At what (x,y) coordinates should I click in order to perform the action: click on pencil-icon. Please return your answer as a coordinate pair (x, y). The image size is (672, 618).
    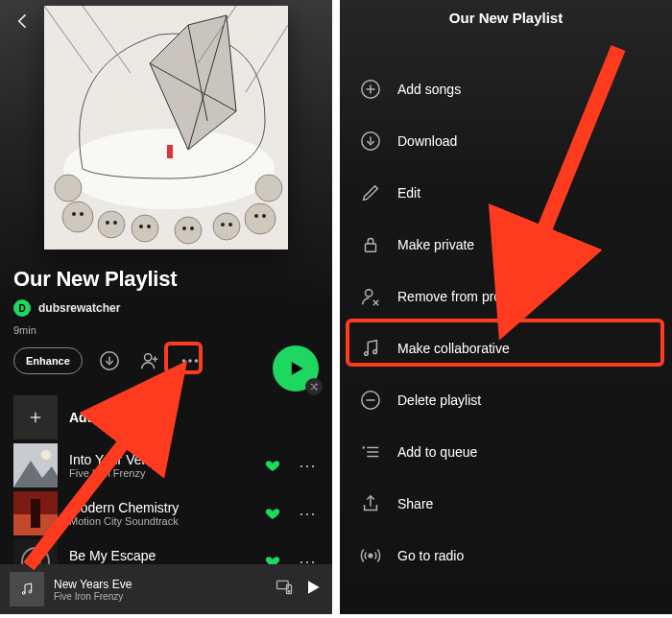
    Looking at the image, I should click on (371, 193).